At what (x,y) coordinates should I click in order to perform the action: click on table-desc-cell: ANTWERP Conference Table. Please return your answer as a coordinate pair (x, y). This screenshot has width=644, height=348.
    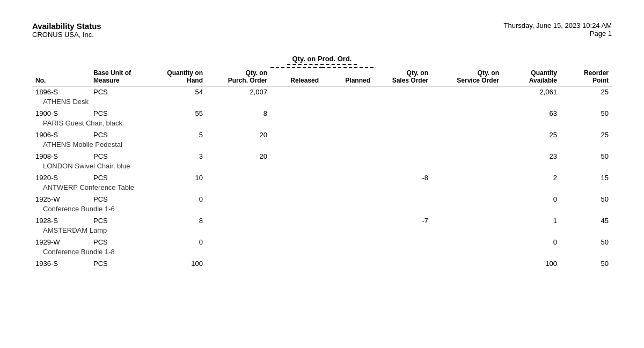
    Looking at the image, I should click on (322, 189).